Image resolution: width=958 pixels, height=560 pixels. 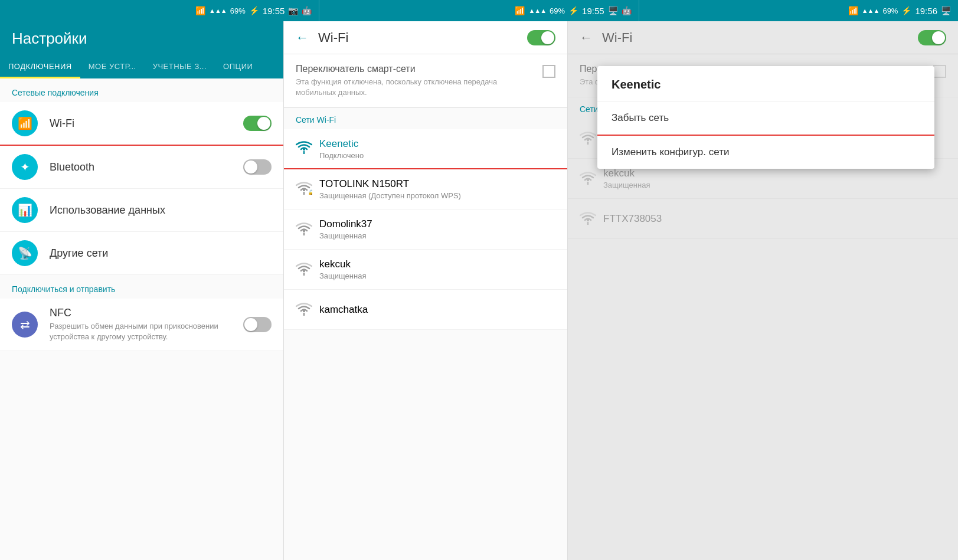 What do you see at coordinates (25, 167) in the screenshot?
I see `bluetooth-icon-circle: ✦` at bounding box center [25, 167].